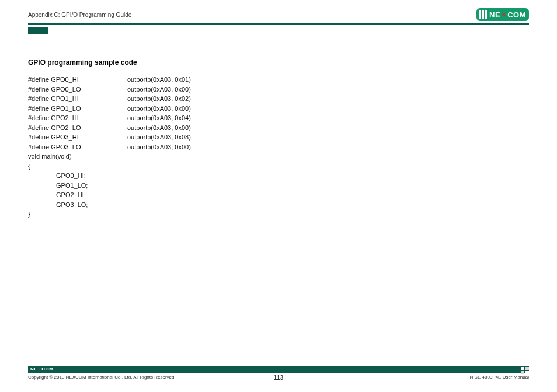  What do you see at coordinates (79, 15) in the screenshot?
I see `header-title: Appendix C: GPI/O Programming Guide` at bounding box center [79, 15].